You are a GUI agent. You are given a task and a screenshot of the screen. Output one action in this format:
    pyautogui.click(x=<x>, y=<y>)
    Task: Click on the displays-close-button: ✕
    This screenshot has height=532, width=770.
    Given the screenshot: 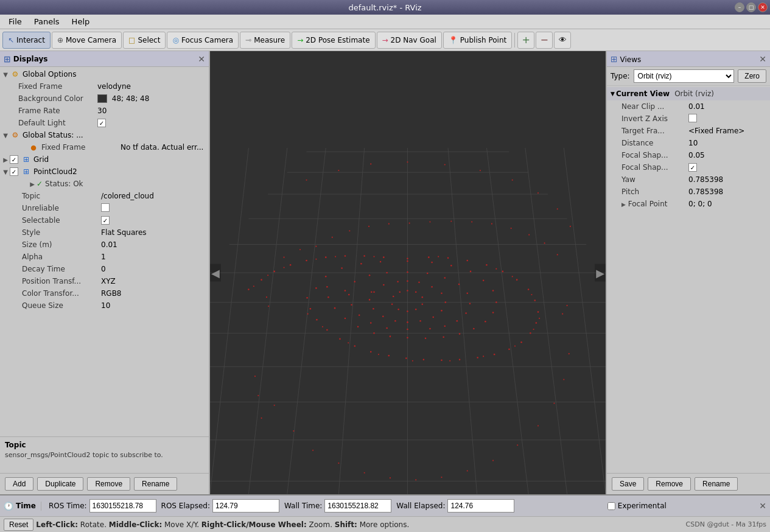 What is the action you would take?
    pyautogui.click(x=201, y=59)
    